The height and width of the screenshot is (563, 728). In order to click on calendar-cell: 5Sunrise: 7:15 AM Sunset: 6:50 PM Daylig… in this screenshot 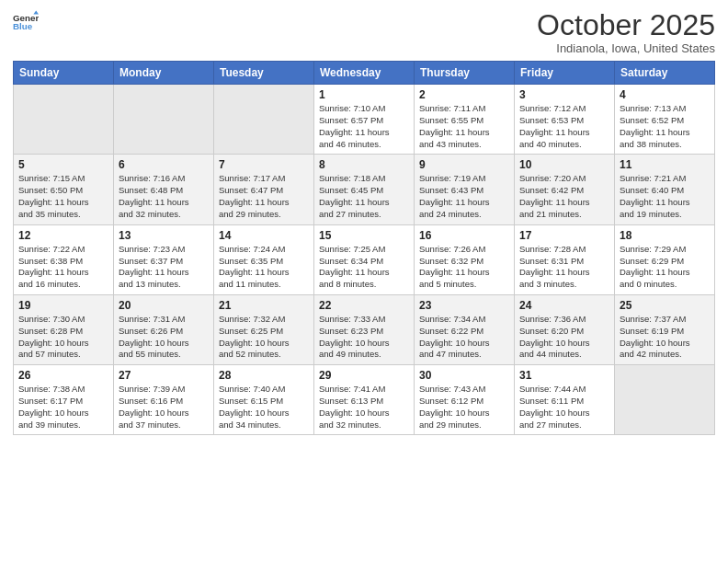, I will do `click(64, 190)`.